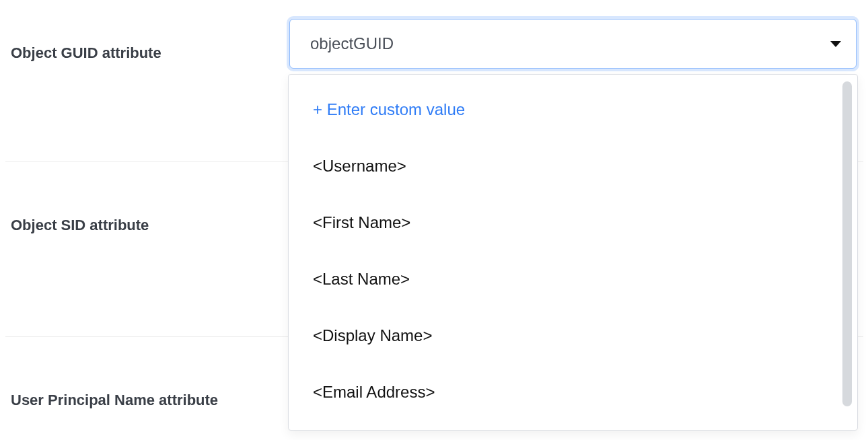 The height and width of the screenshot is (440, 868). I want to click on dropdown-option-custom-value: + Enter custom value, so click(583, 110).